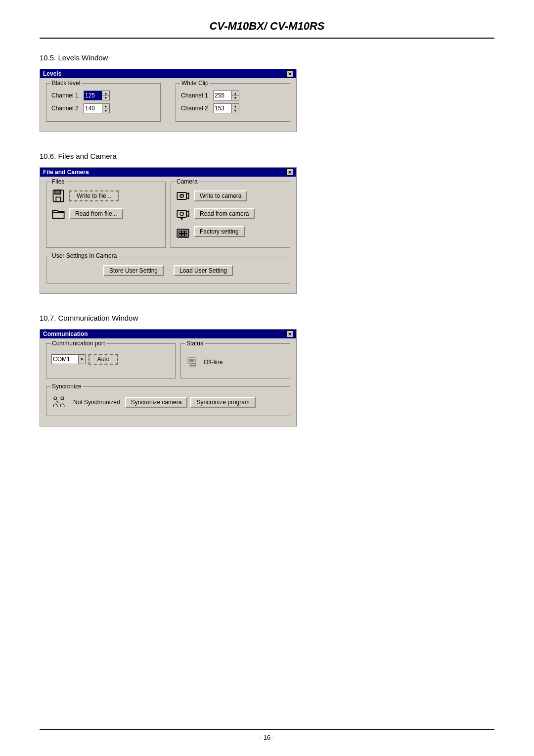 This screenshot has width=534, height=756. I want to click on comm-port-label: Communication port, so click(78, 343).